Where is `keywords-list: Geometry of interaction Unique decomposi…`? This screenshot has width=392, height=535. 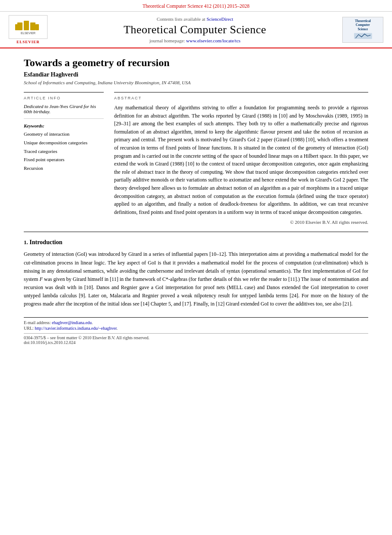 keywords-list: Geometry of interaction Unique decomposi… is located at coordinates (64, 151).